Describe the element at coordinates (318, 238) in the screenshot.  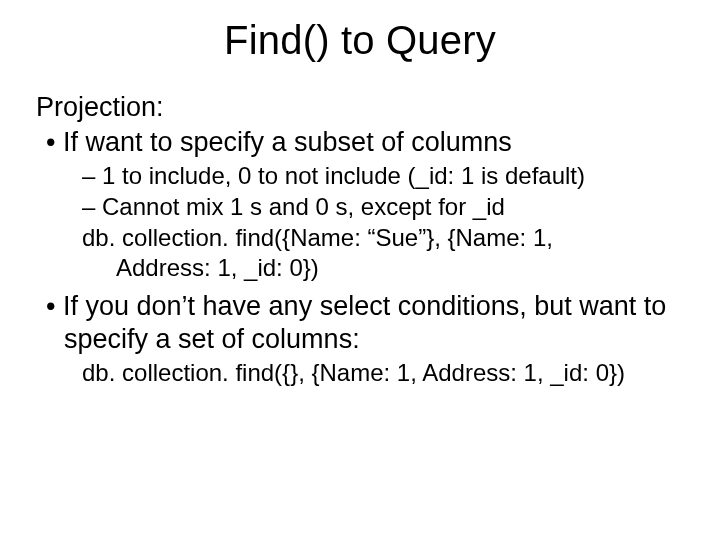
I see `code-line: db. collection. find({Name: “Sue”}, {Nam…` at that location.